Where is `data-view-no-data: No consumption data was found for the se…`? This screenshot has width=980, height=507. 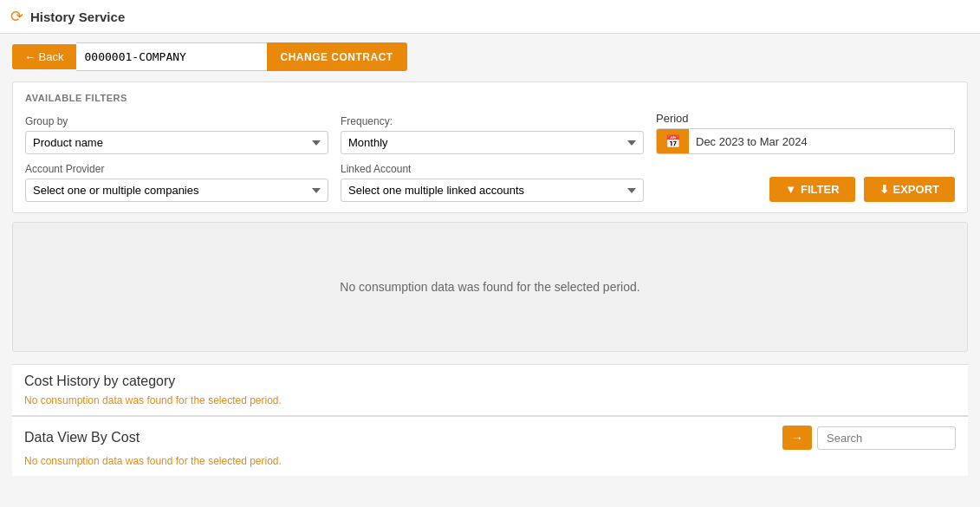
data-view-no-data: No consumption data was found for the se… is located at coordinates (490, 461).